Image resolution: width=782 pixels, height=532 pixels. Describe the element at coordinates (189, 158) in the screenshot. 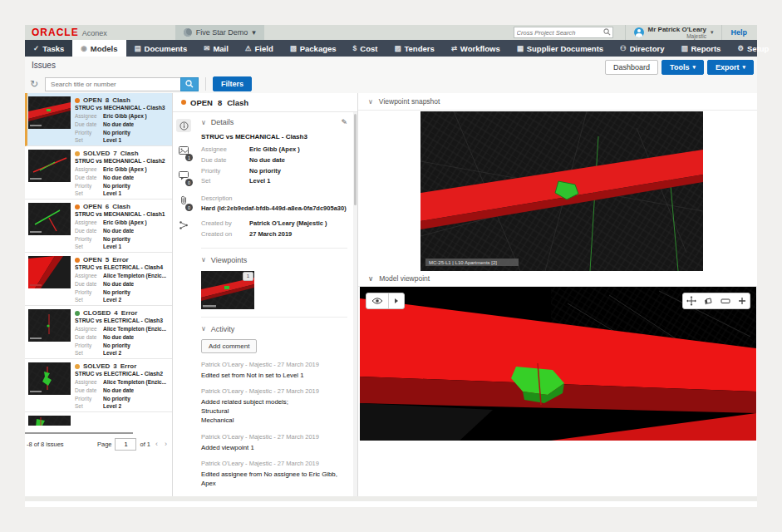

I see `viewpoints-count-badge: 1` at that location.